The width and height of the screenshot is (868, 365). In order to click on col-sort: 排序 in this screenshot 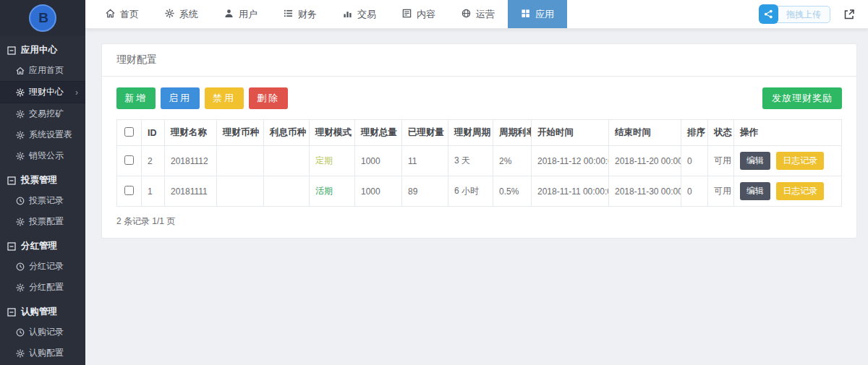, I will do `click(694, 133)`.